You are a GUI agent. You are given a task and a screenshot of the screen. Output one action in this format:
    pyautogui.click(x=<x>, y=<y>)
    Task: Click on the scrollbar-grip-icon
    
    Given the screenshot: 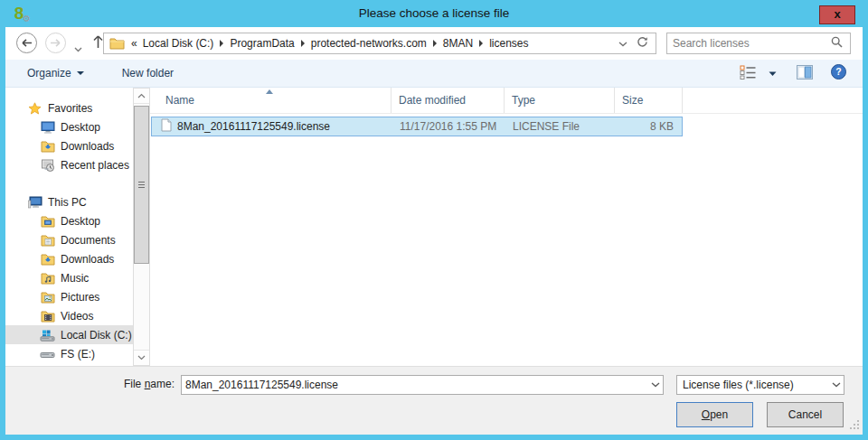 What is the action you would take?
    pyautogui.click(x=141, y=186)
    